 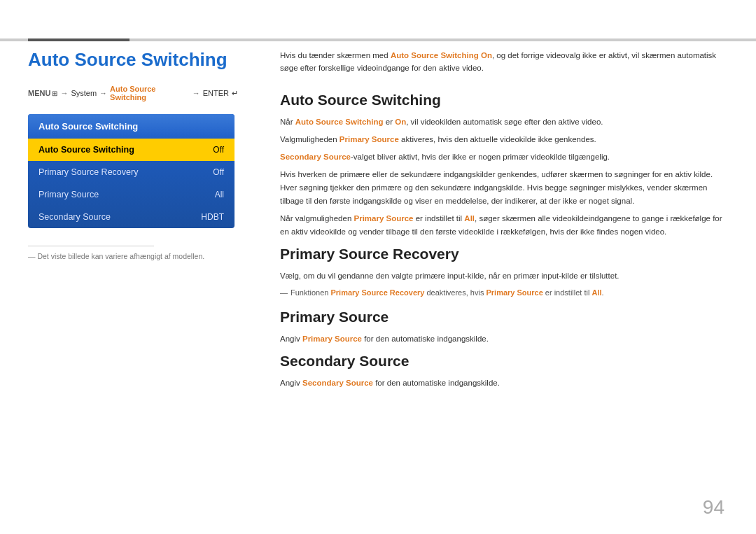 I want to click on note-dash: ―, so click(x=284, y=293).